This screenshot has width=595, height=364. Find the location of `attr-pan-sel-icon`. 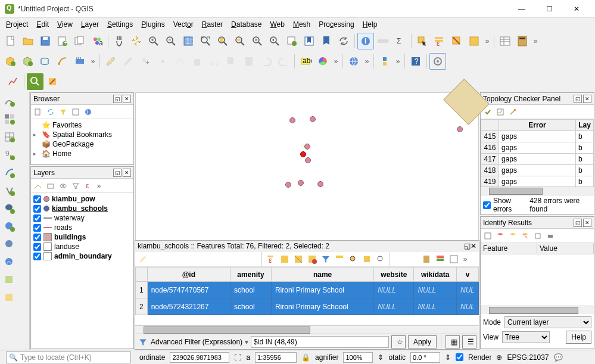

attr-pan-sel-icon is located at coordinates (367, 259).